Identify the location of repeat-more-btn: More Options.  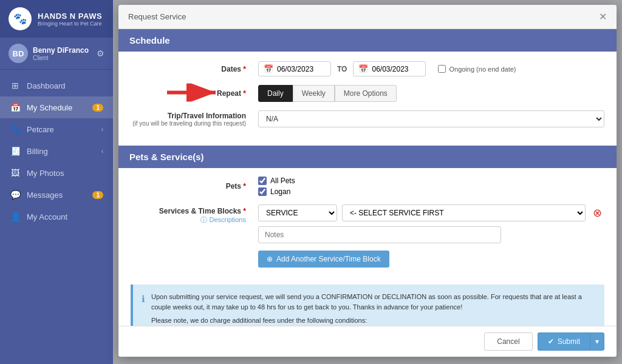
(366, 93).